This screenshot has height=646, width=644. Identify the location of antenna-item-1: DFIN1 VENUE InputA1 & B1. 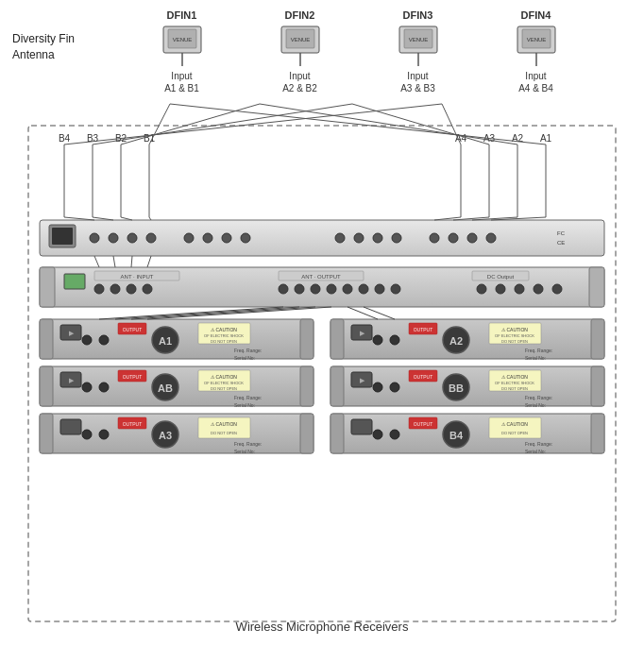
(182, 52).